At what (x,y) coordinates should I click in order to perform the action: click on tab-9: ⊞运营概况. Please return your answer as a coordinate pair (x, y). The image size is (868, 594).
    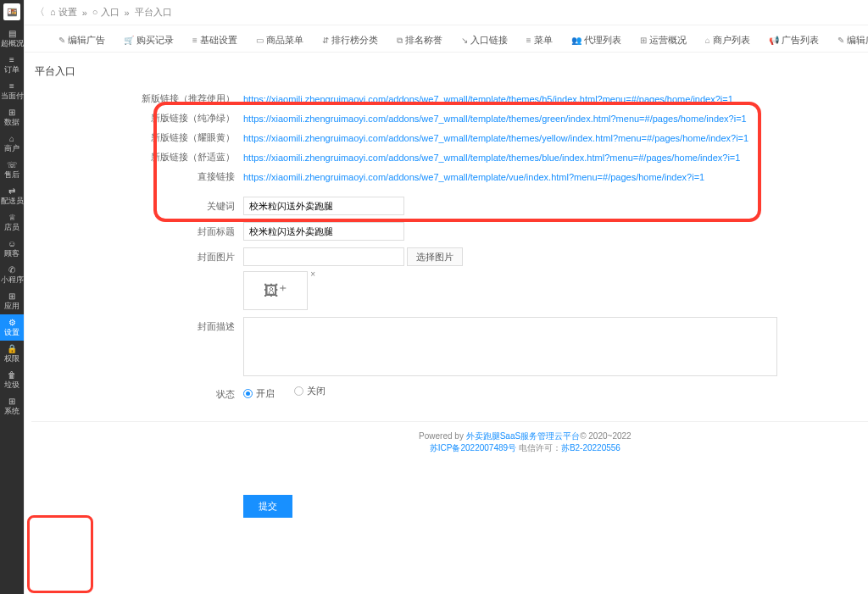
    Looking at the image, I should click on (663, 41).